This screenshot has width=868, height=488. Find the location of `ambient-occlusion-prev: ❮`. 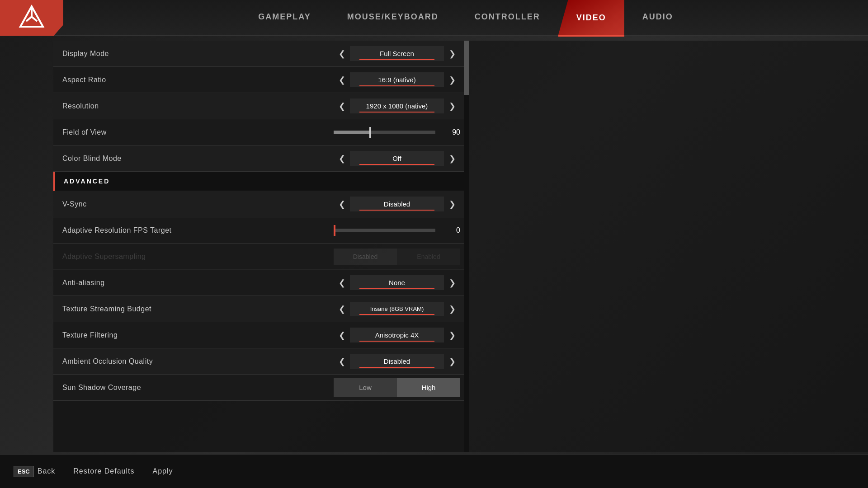

ambient-occlusion-prev: ❮ is located at coordinates (342, 361).